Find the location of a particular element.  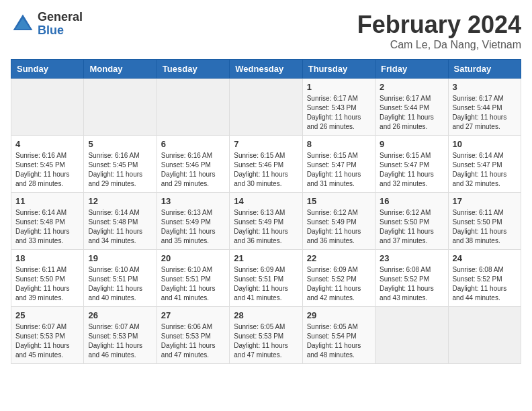

calendar-week-row: 11Sunrise: 6:14 AMSunset: 5:48 PMDayligh… is located at coordinates (266, 222).